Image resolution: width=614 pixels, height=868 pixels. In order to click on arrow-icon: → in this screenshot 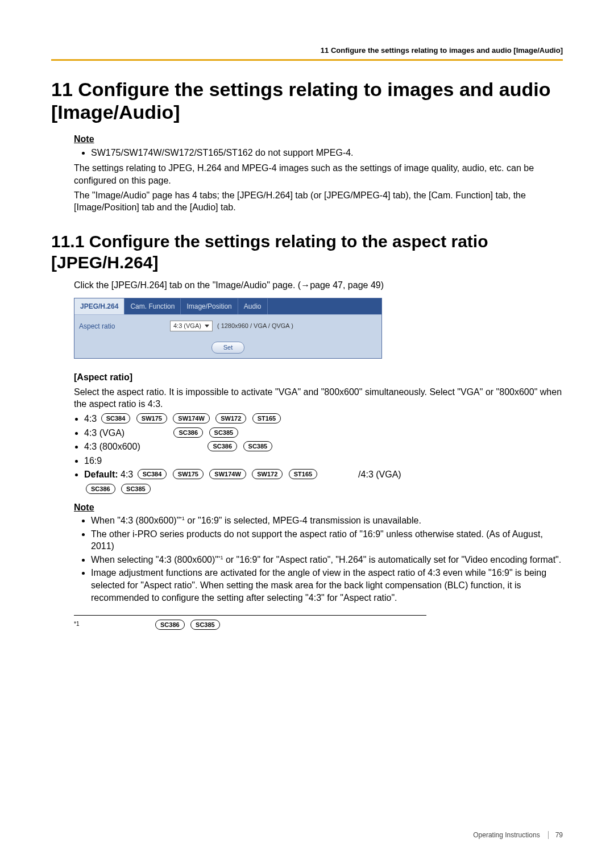, I will do `click(305, 285)`.